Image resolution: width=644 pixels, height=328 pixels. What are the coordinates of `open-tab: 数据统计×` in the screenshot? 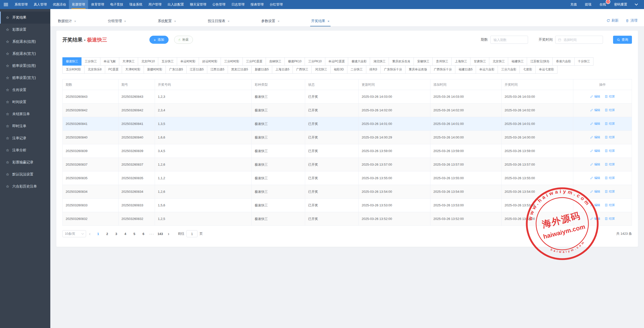 It's located at (67, 21).